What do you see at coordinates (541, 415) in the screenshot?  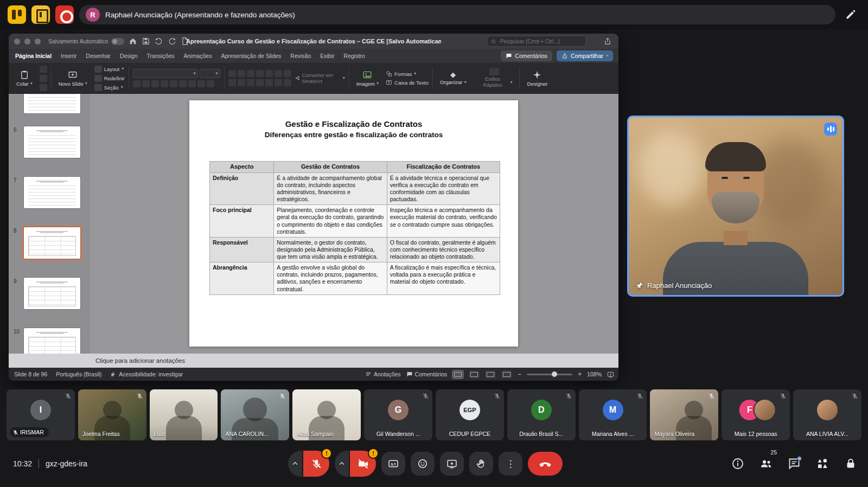 I see `participant-tile: D Draulio Brasil S...` at bounding box center [541, 415].